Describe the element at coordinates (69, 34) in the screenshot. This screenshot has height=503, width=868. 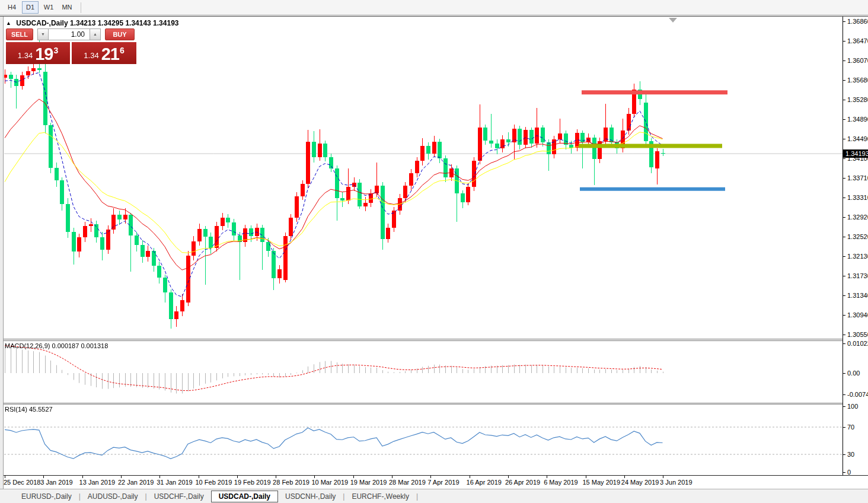
I see `volume-input` at that location.